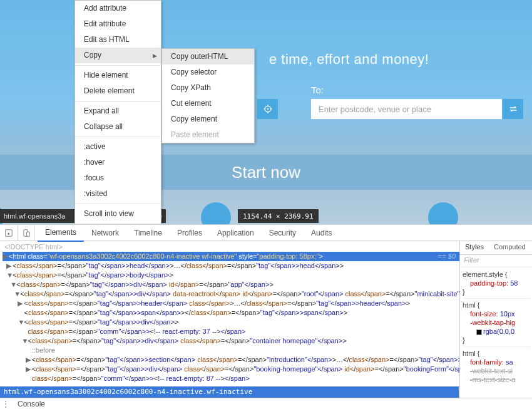  What do you see at coordinates (118, 127) in the screenshot?
I see `menu-item: Collapse all` at bounding box center [118, 127].